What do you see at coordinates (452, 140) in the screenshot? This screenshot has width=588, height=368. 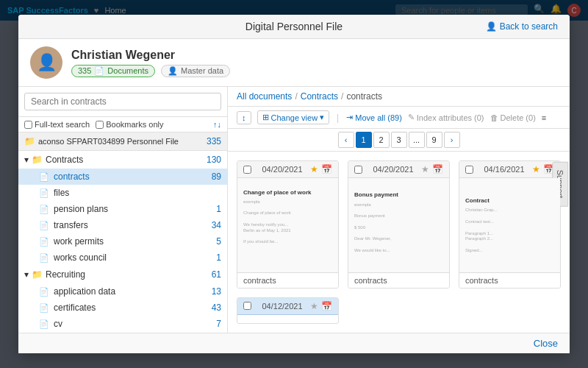 I see `next-page-button: ›` at bounding box center [452, 140].